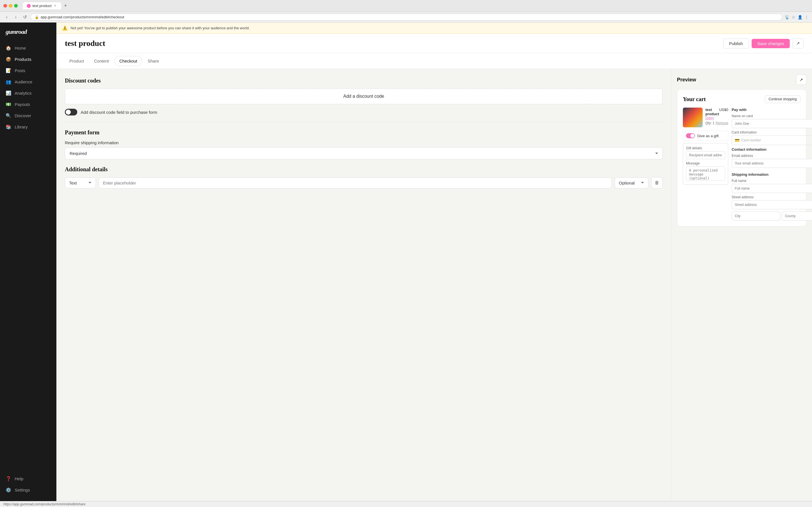  I want to click on street-label: Street address, so click(772, 197).